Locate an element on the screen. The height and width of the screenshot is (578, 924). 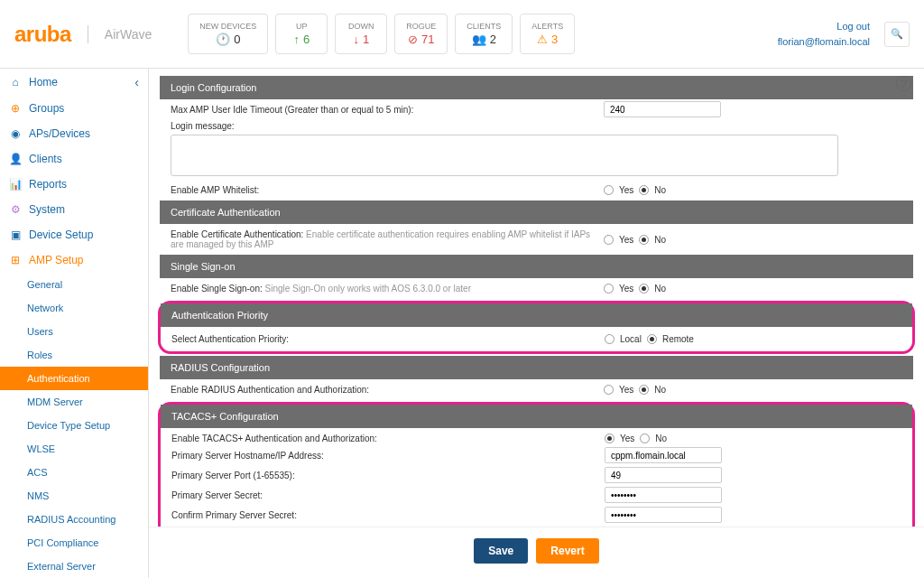
chevron-left-icon: ‹ is located at coordinates (137, 82).